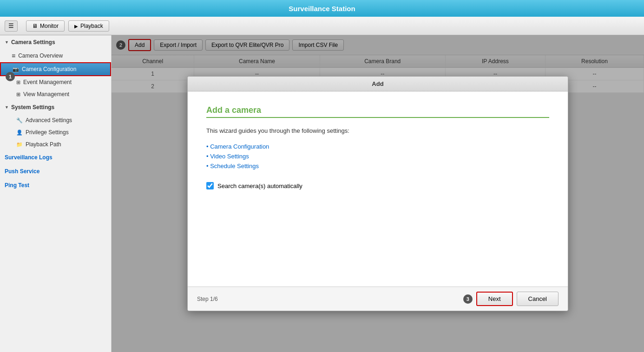 Image resolution: width=644 pixels, height=352 pixels. Describe the element at coordinates (378, 156) in the screenshot. I see `modal-list: Camera ConfigurationVideo SettingsSchedu…` at that location.